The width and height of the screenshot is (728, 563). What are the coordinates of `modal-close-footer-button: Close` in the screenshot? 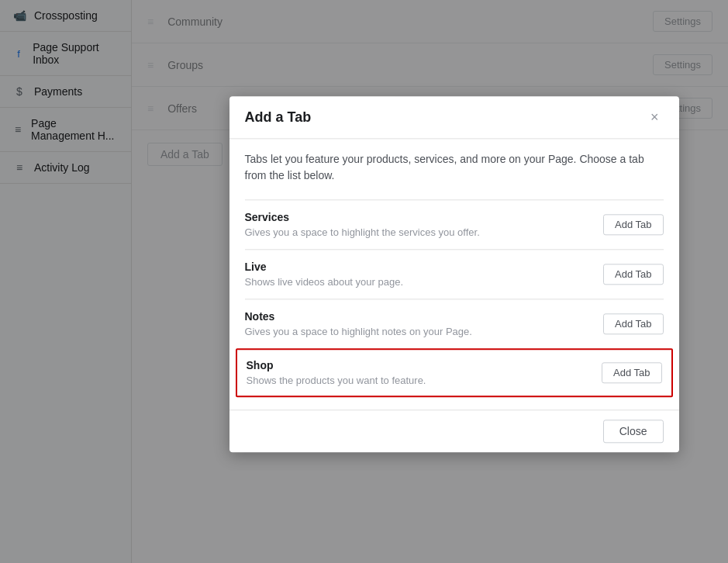 It's located at (633, 431).